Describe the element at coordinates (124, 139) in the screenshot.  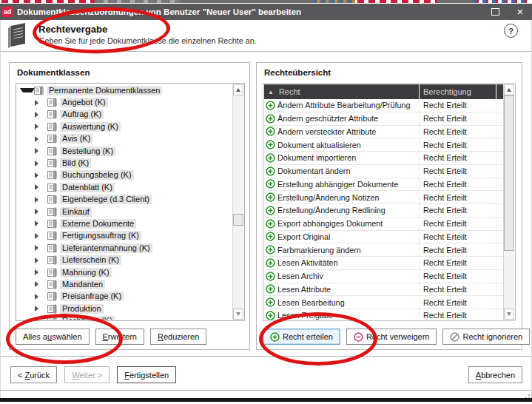
I see `tree-item: Avis (K)` at that location.